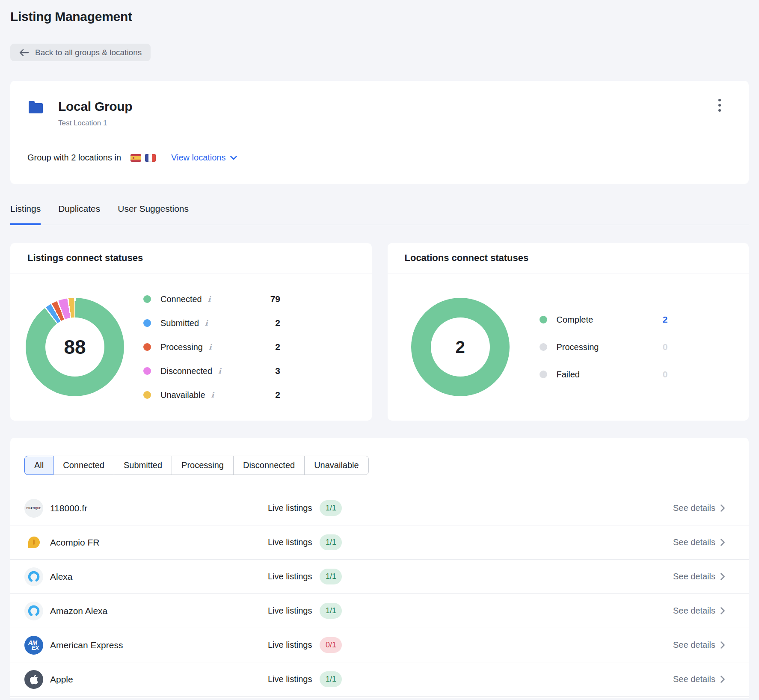  What do you see at coordinates (604, 374) in the screenshot?
I see `legend-item-failed: Failed0` at bounding box center [604, 374].